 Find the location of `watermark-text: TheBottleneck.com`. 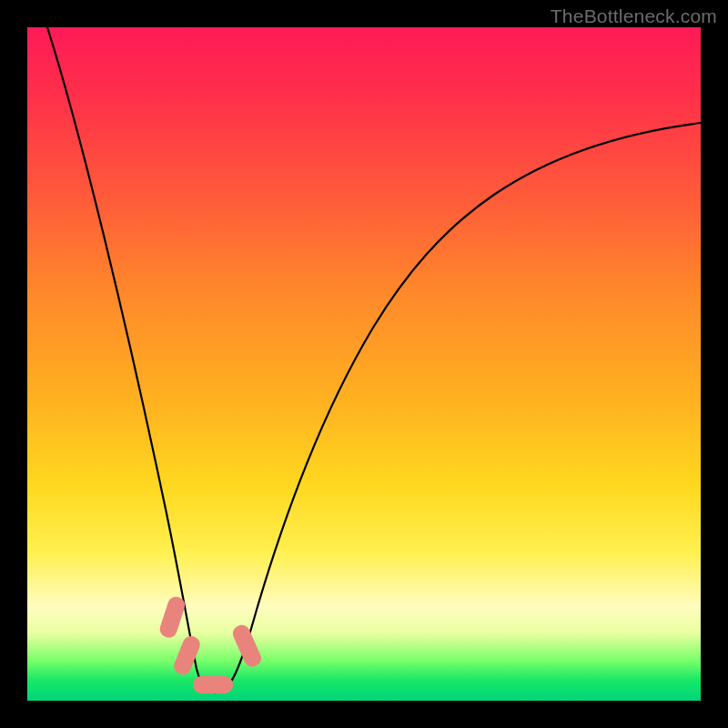

watermark-text: TheBottleneck.com is located at coordinates (633, 16).